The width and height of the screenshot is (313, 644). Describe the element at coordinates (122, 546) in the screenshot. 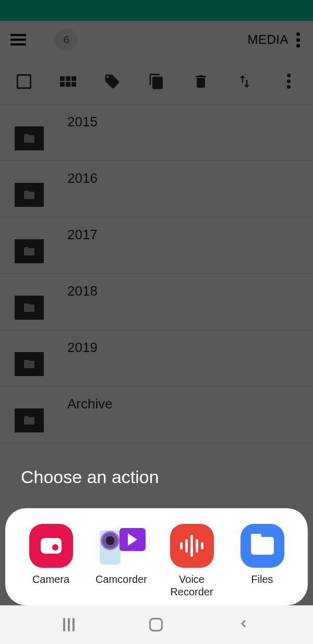

I see `camcorder-icon` at that location.